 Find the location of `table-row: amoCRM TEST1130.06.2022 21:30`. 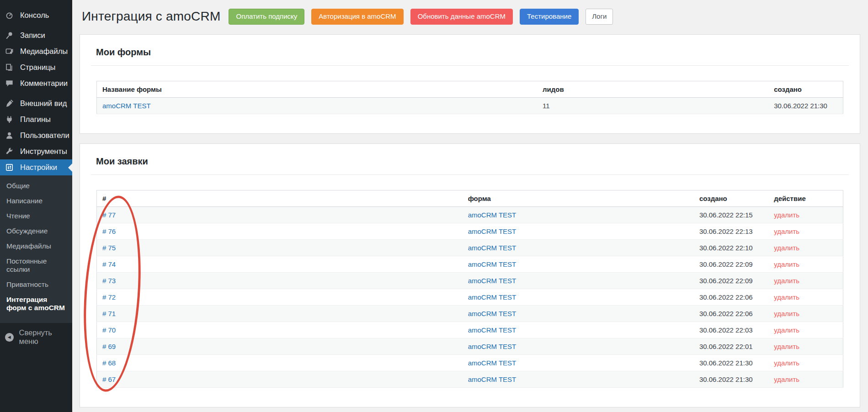

table-row: amoCRM TEST1130.06.2022 21:30 is located at coordinates (470, 106).